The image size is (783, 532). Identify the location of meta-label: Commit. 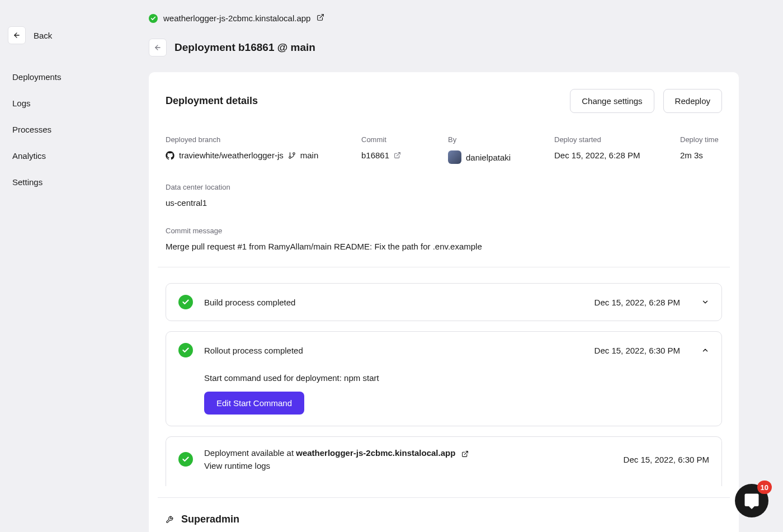
(390, 140).